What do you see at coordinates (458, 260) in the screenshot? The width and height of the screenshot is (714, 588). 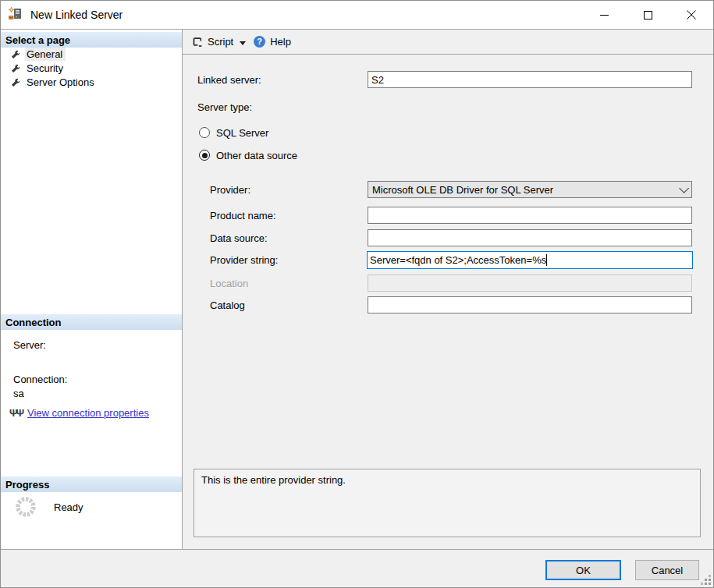 I see `provider-string-value: Server=<fqdn of S2>;AccessToken=%s` at bounding box center [458, 260].